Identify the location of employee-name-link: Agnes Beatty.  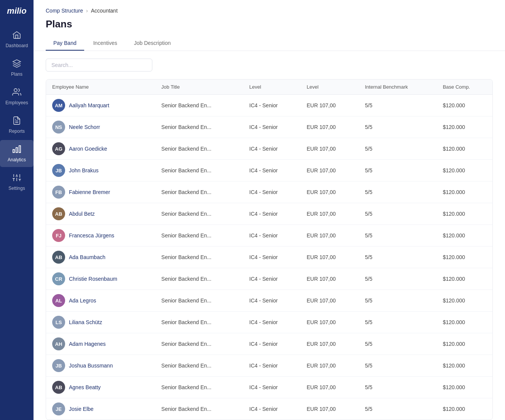
(85, 387).